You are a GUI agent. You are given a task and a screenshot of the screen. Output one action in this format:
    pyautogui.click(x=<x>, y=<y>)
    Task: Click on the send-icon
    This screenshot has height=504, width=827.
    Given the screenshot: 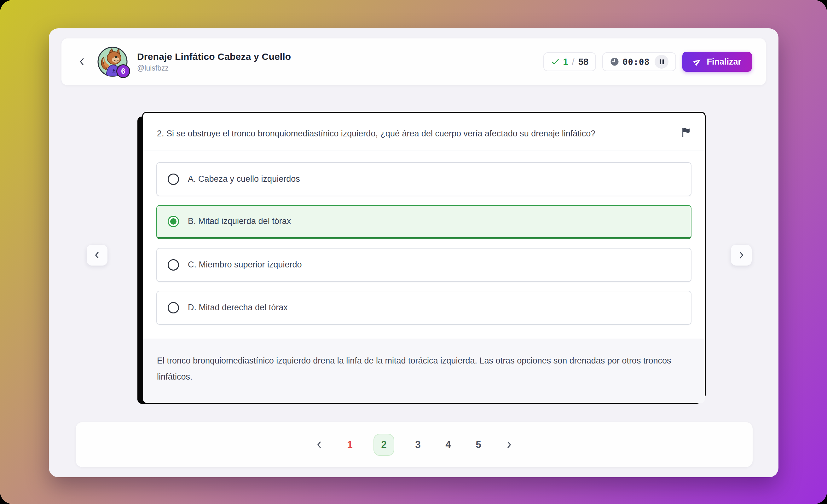 What is the action you would take?
    pyautogui.click(x=697, y=62)
    